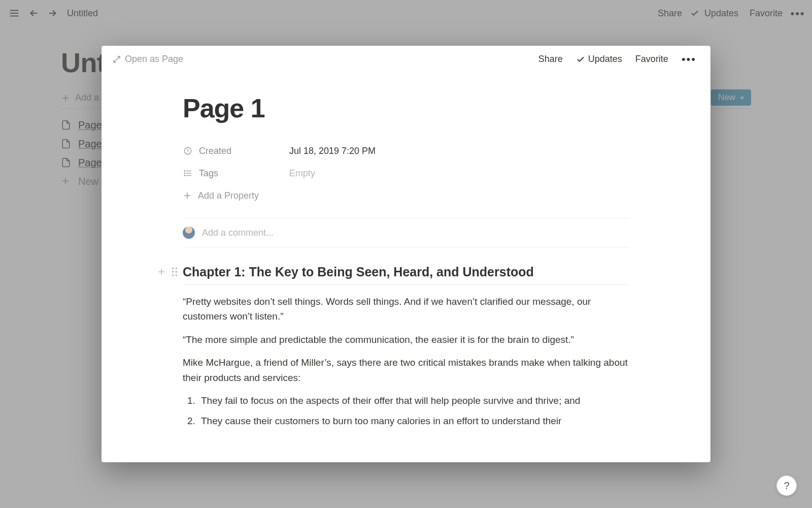 The height and width of the screenshot is (508, 812). I want to click on paragraph: “The more simple and predictable the com…, so click(406, 339).